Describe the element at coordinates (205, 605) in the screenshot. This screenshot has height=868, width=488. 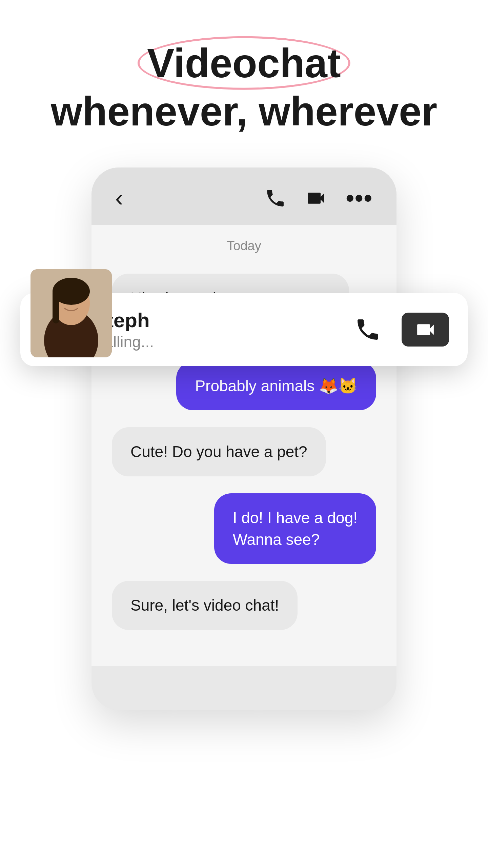
I see `message-bubble-received: Sure, let's video chat!` at that location.